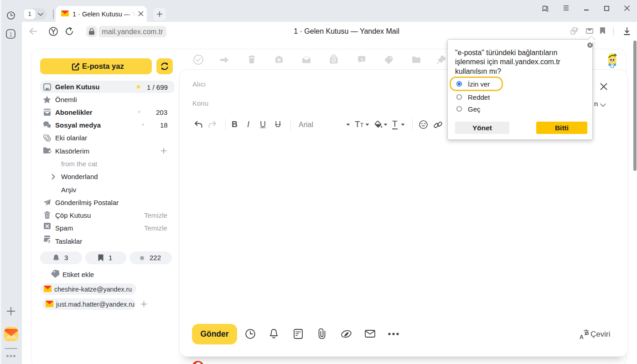 The width and height of the screenshot is (637, 364). I want to click on svg-text: 1, so click(11, 35).